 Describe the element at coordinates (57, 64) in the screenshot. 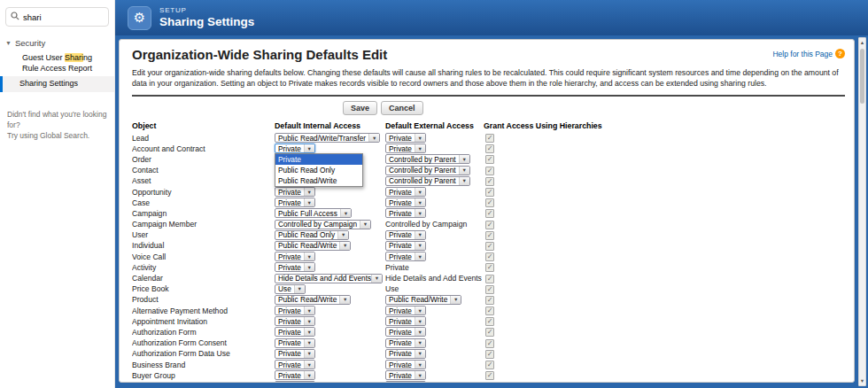

I see `sidebar-item-guest-user-sharing-rule-access-report: Guest User Sharing Rule Access Report` at that location.